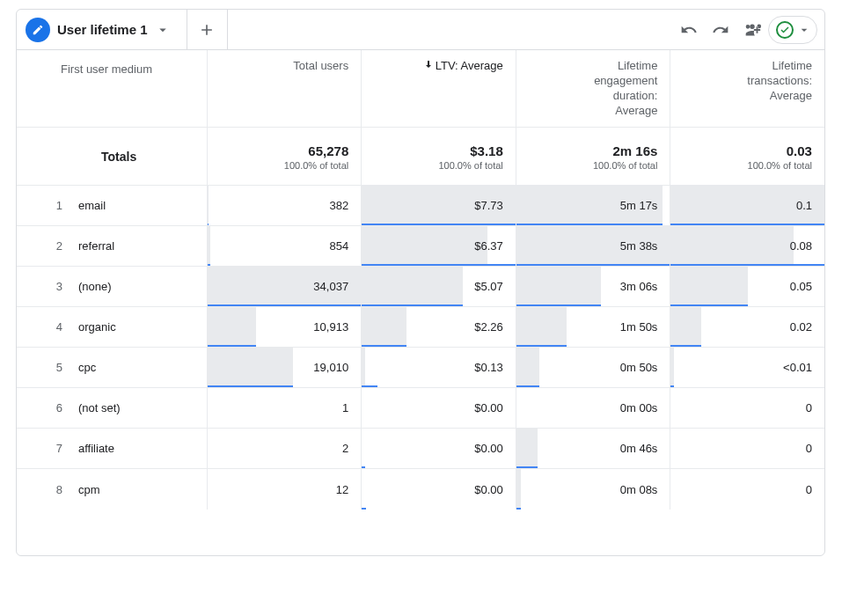 The width and height of the screenshot is (842, 616). I want to click on row-label: 6(not set), so click(112, 408).